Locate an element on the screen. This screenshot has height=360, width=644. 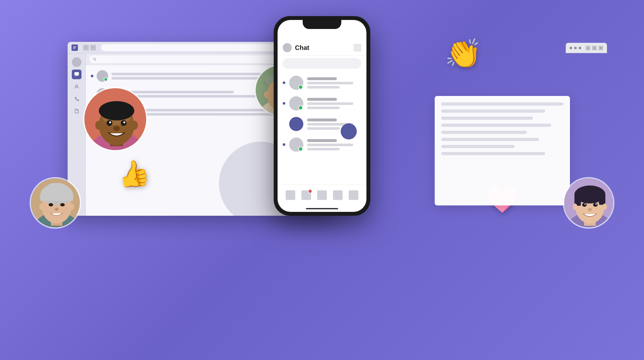
person-avatar-black-man is located at coordinates (115, 119).